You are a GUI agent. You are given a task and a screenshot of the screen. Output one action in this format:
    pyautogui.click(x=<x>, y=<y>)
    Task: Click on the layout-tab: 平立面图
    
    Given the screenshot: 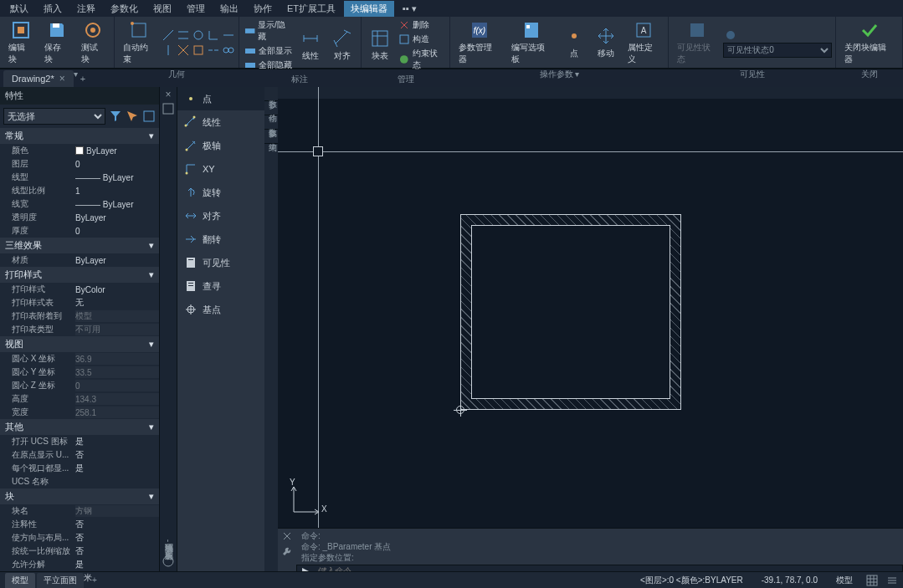 What is the action you would take?
    pyautogui.click(x=60, y=580)
    